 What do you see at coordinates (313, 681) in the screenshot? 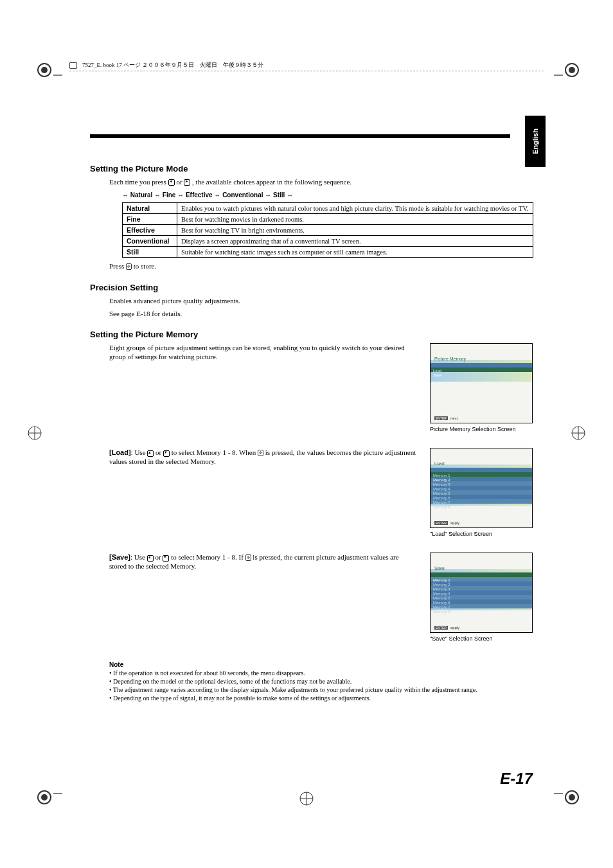
I see `note-section: Note If the operation is not executed fo…` at bounding box center [313, 681].